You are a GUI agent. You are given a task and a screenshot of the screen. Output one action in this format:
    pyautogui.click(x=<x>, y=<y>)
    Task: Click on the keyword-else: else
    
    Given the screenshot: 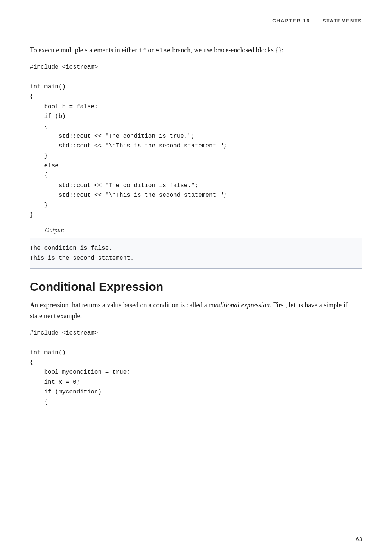 What is the action you would take?
    pyautogui.click(x=163, y=51)
    